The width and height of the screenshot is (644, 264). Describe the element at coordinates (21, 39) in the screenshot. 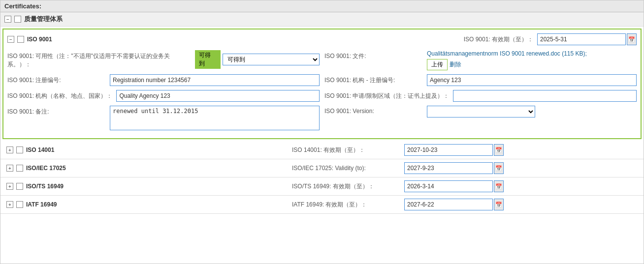

I see `iso9001-checkbox` at that location.